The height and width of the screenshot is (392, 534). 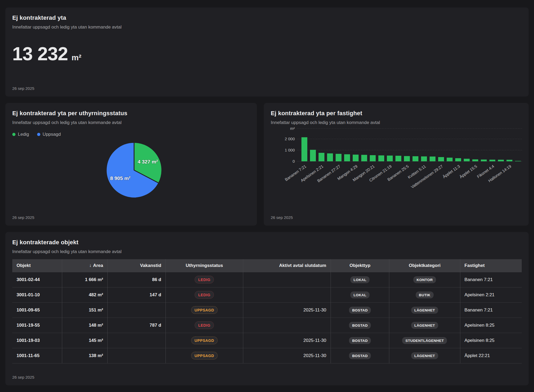 I want to click on table-row: 1001-19-03145 m²UPPSAGD2025-11-30BOSTADS…, so click(x=267, y=340).